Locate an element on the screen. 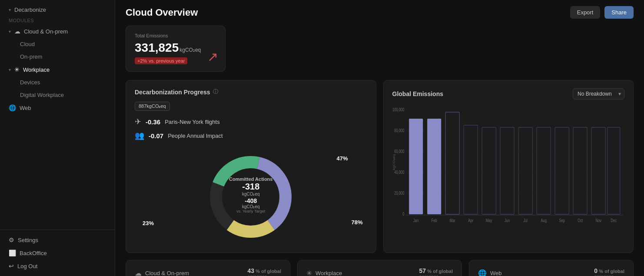  pct-label-78: 78% is located at coordinates (357, 223).